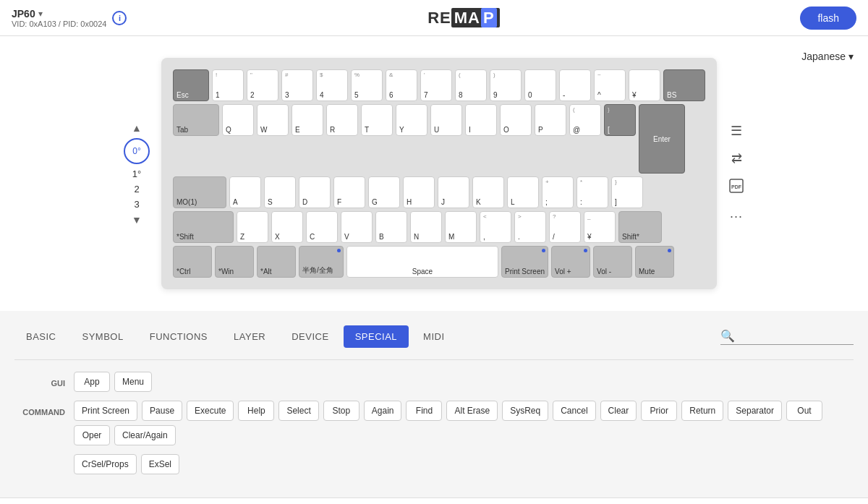 Image resolution: width=868 pixels, height=504 pixels. Describe the element at coordinates (471, 85) in the screenshot. I see `key-8: (8` at that location.